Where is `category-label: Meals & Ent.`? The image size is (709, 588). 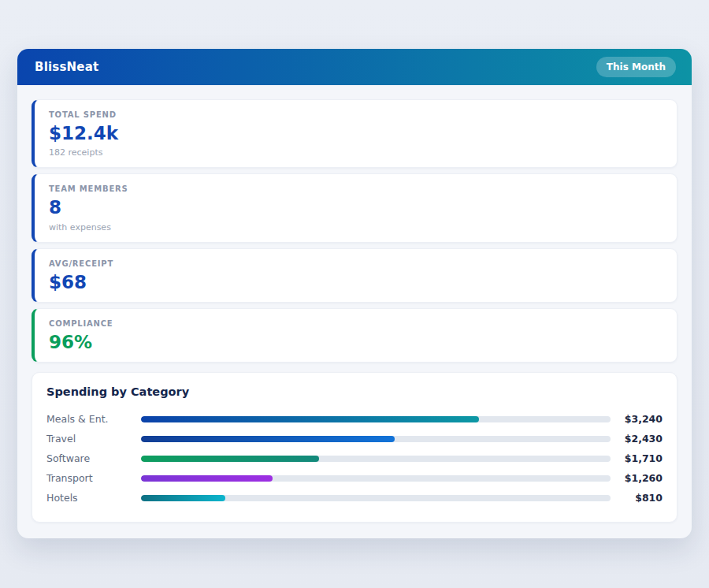 category-label: Meals & Ent. is located at coordinates (94, 419).